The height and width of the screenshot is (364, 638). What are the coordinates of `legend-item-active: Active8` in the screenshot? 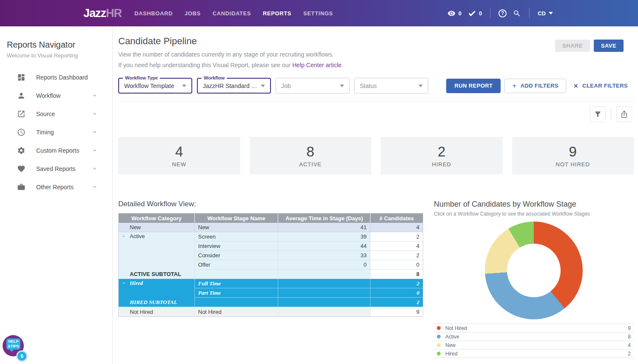 It's located at (534, 336).